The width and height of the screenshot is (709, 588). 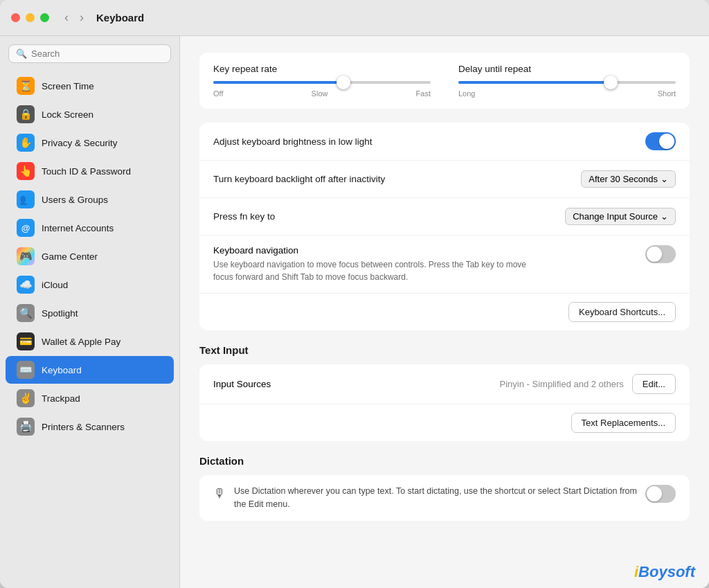 I want to click on delay-repeat-thumb, so click(x=611, y=82).